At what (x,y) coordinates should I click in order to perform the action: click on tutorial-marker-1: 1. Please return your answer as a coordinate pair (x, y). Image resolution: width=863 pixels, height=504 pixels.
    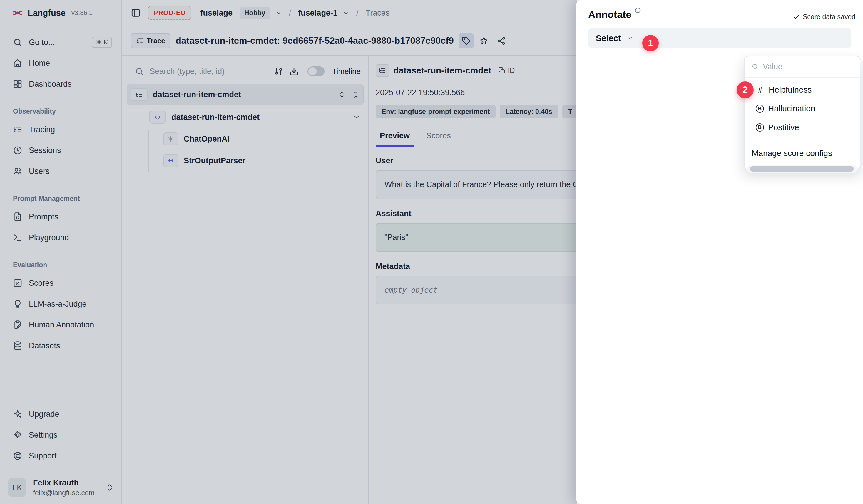
    Looking at the image, I should click on (650, 43).